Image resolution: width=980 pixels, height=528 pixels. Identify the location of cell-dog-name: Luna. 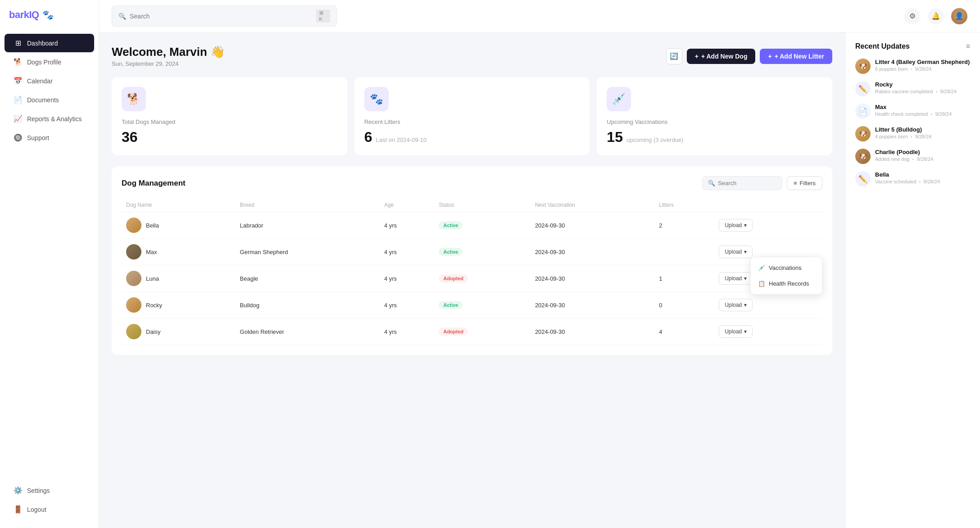
(178, 278).